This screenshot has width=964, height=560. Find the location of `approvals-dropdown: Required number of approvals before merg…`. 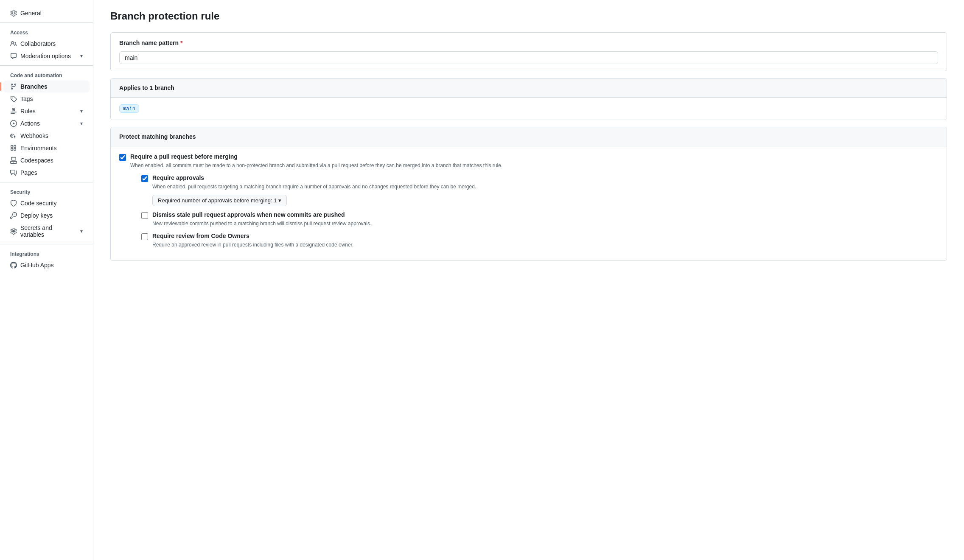

approvals-dropdown: Required number of approvals before merg… is located at coordinates (220, 200).